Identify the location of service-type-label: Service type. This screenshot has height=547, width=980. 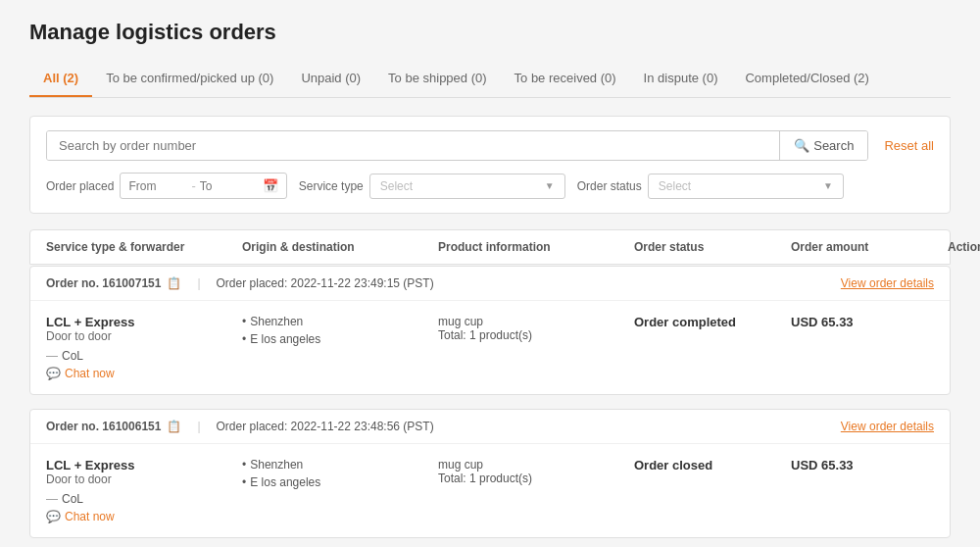
(331, 186).